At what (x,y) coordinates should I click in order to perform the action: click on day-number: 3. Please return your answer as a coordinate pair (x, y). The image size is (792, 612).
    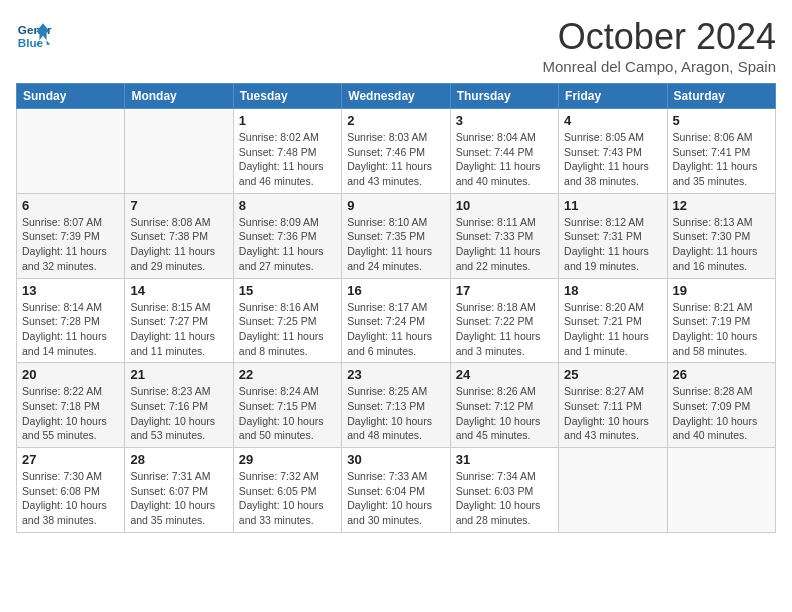
    Looking at the image, I should click on (504, 120).